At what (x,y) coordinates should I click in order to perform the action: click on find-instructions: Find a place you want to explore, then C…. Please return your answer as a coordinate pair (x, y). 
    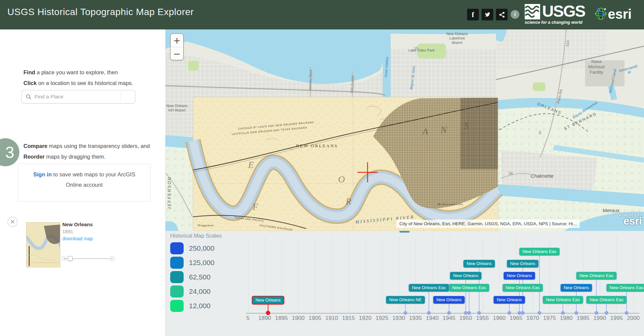
    Looking at the image, I should click on (92, 78).